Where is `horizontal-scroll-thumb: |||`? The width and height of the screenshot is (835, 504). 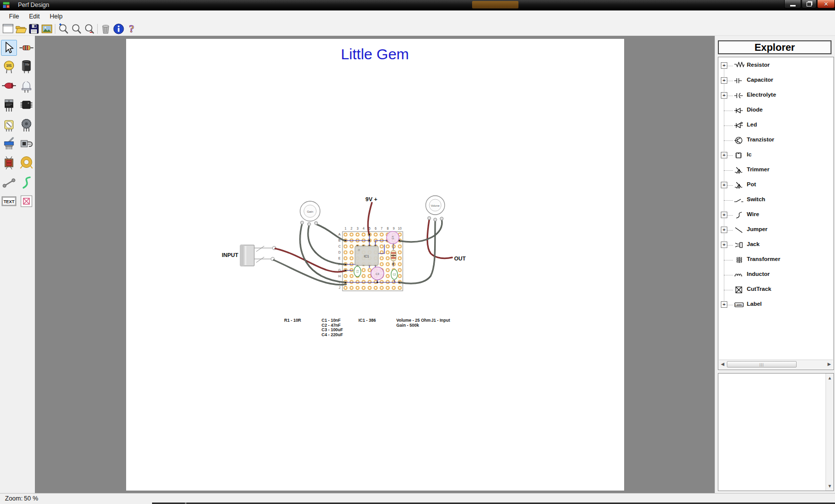 horizontal-scroll-thumb: ||| is located at coordinates (762, 365).